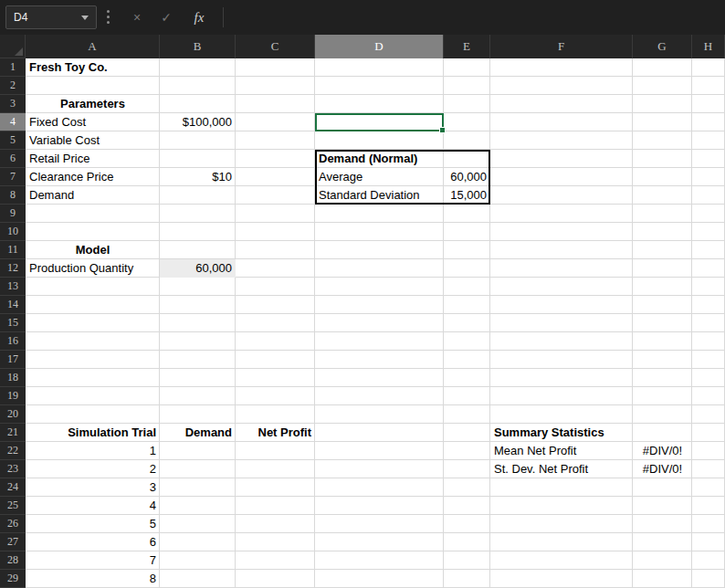 This screenshot has width=725, height=588. Describe the element at coordinates (13, 47) in the screenshot. I see `select-all-corner` at that location.